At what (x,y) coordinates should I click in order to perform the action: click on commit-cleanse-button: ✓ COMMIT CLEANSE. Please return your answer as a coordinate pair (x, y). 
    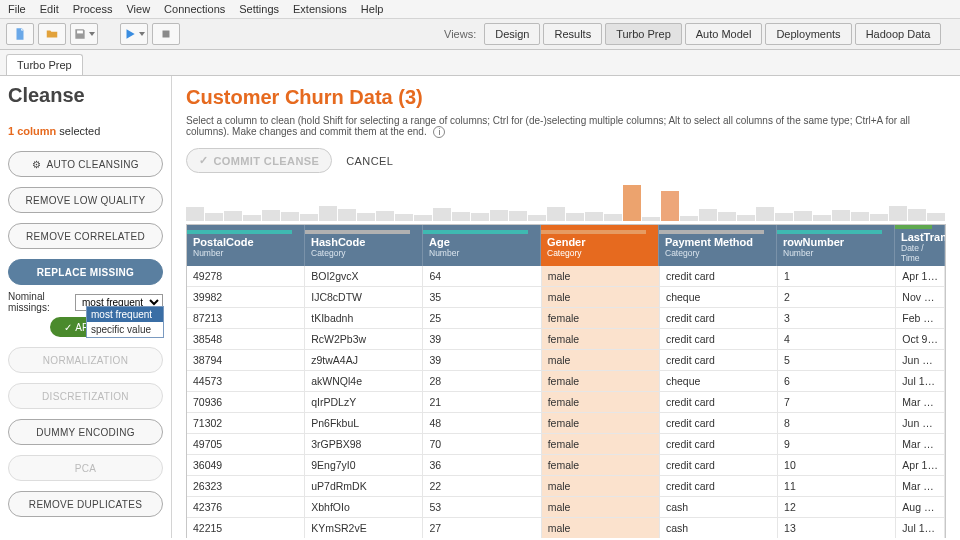
    Looking at the image, I should click on (259, 160).